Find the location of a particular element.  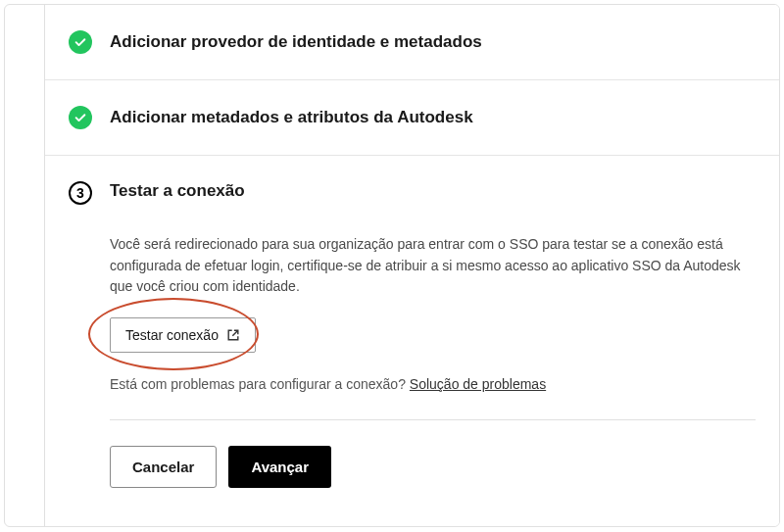

test-button-wrapper: Testar conexão is located at coordinates (182, 335).